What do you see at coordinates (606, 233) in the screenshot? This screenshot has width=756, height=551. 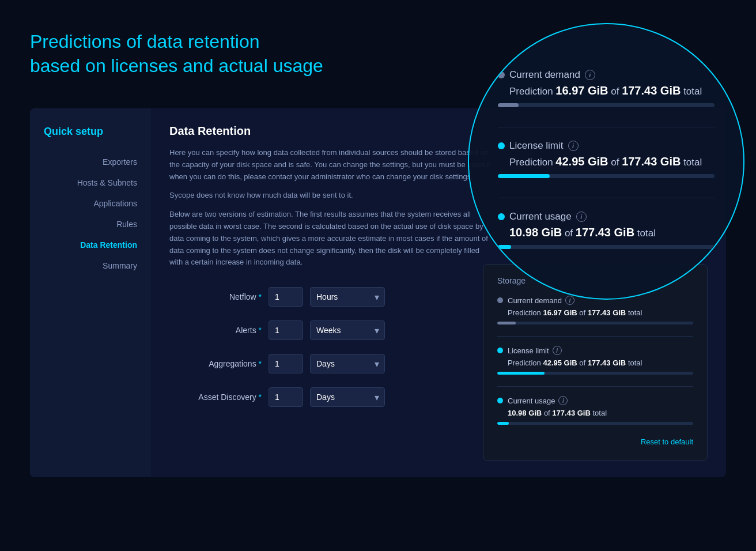 I see `zoom-usage-value: 10.98 GiB of 177.43 GiB total` at bounding box center [606, 233].